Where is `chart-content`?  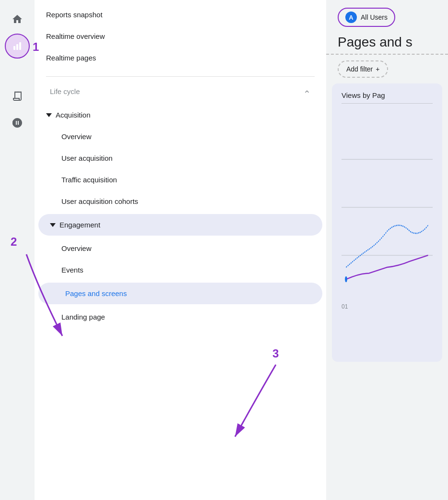 chart-content is located at coordinates (387, 207).